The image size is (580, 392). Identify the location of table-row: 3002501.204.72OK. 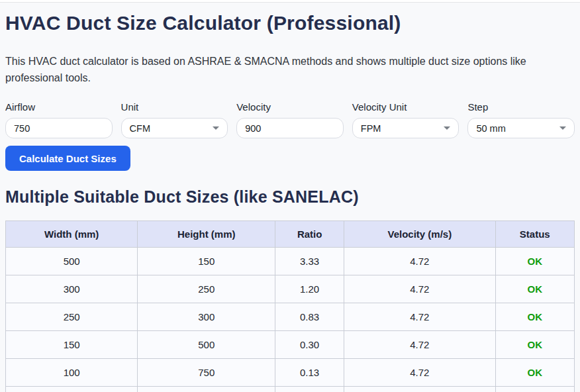
(290, 289).